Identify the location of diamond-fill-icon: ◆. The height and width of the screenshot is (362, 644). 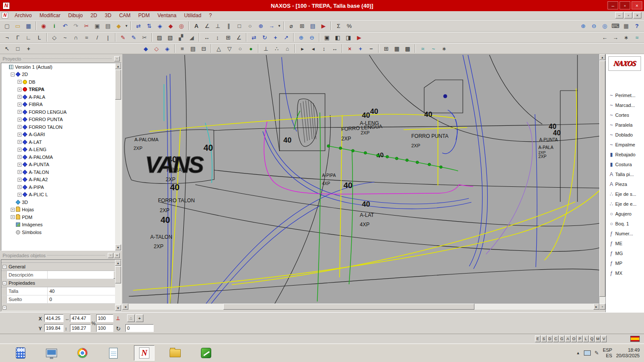
(146, 49).